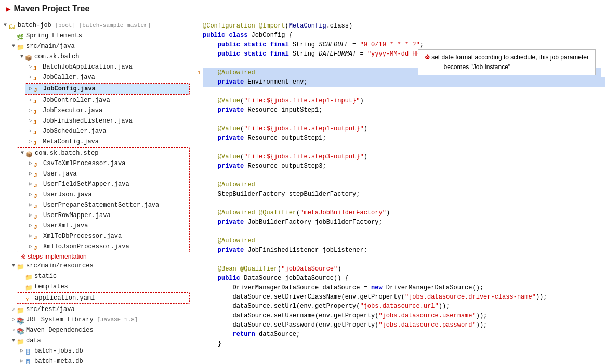 The width and height of the screenshot is (605, 364). I want to click on tree-item-maven-dependencies: ▷ 📚 Maven Dependencies, so click(96, 330).